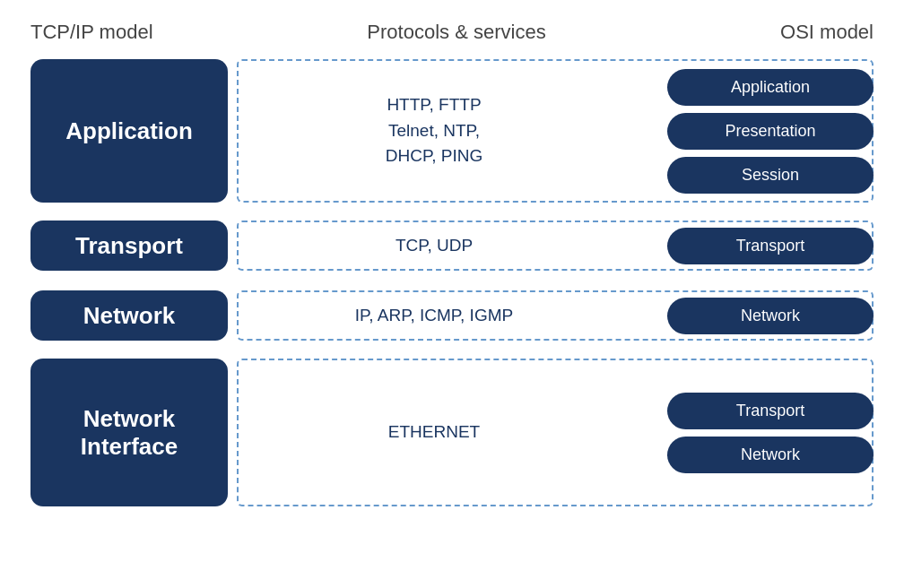 Image resolution: width=904 pixels, height=588 pixels. Describe the element at coordinates (156, 32) in the screenshot. I see `tcpip-header: TCP/IP model` at that location.